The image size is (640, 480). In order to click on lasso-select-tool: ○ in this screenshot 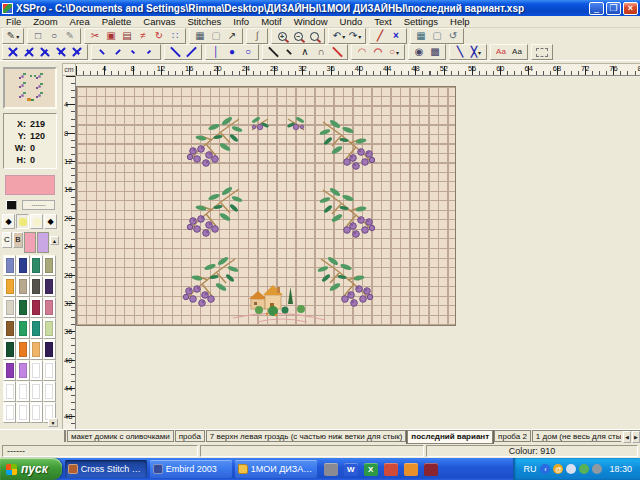, I will do `click(54, 36)`.